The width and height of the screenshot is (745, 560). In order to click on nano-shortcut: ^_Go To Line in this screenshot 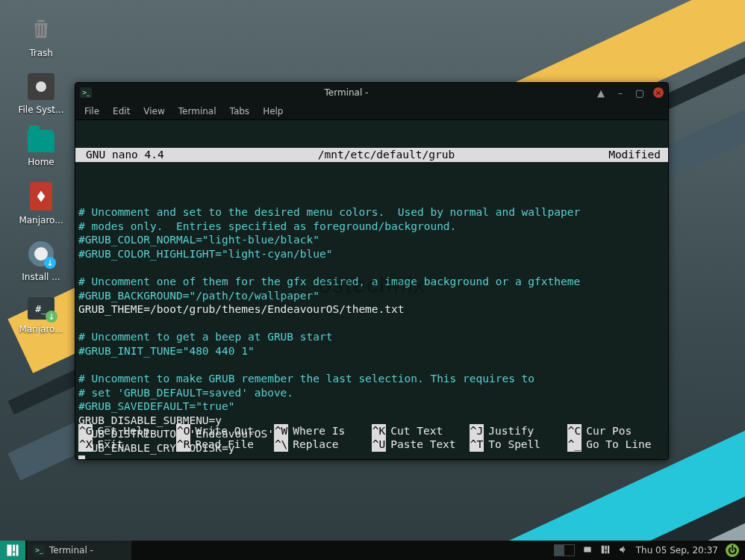, I will do `click(617, 445)`.